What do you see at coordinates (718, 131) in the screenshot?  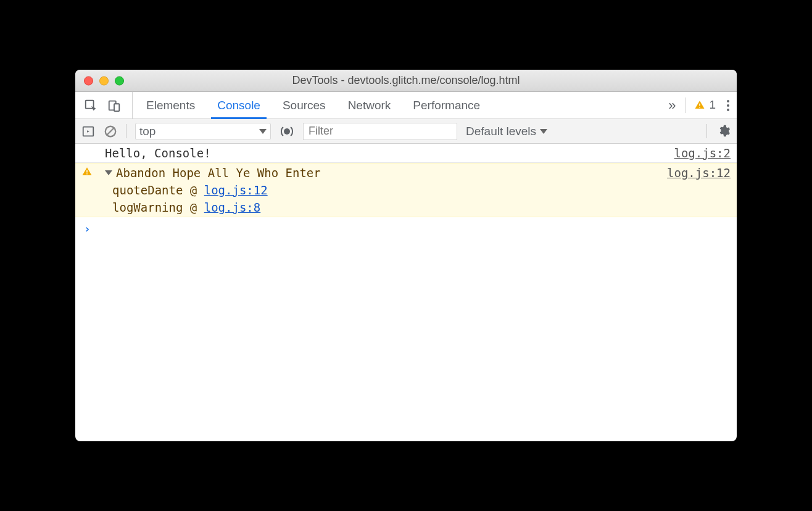 I see `console-settings-button` at bounding box center [718, 131].